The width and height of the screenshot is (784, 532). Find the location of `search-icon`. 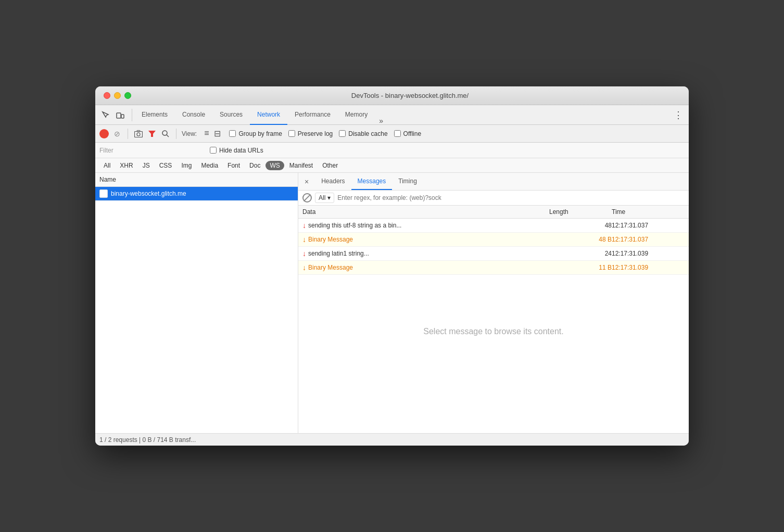

search-icon is located at coordinates (166, 134).